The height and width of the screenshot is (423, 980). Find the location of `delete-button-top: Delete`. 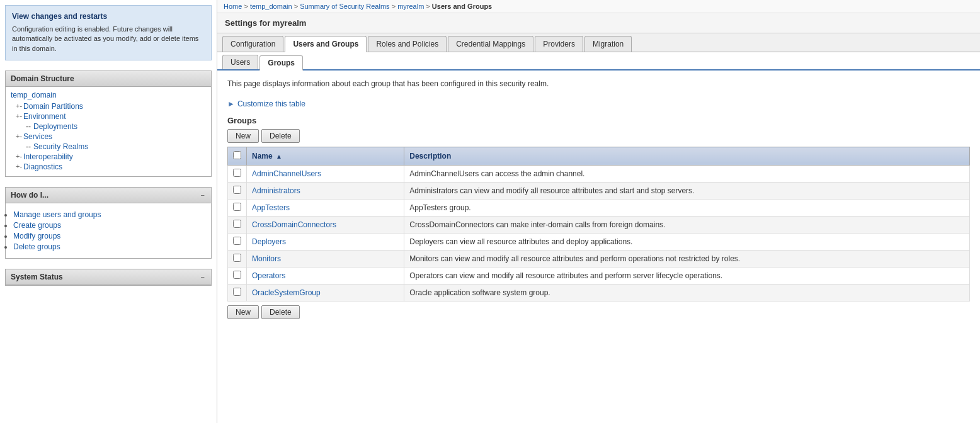

delete-button-top: Delete is located at coordinates (281, 136).